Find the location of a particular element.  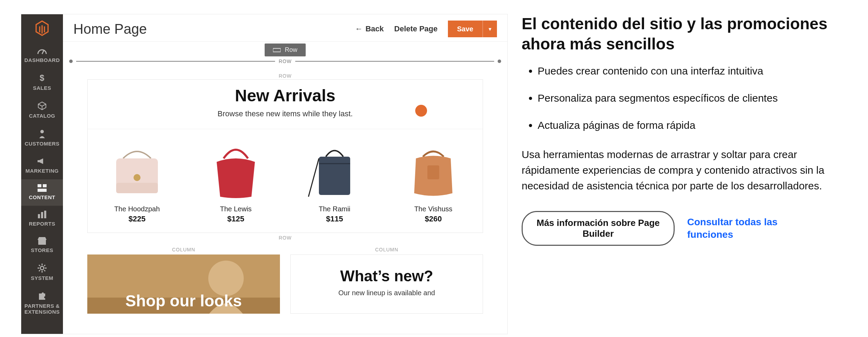

feature-bullet: Actualiza páginas de forma rápida is located at coordinates (685, 125).